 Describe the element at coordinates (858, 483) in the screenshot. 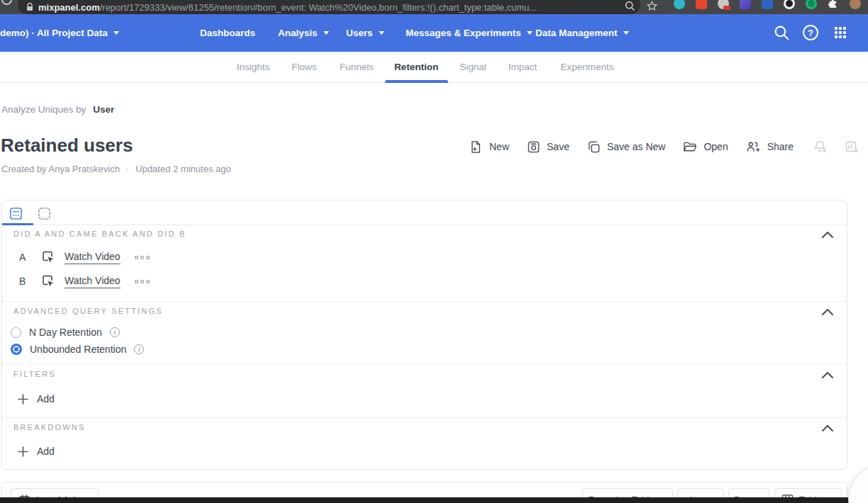

I see `chat-bubble-button` at that location.